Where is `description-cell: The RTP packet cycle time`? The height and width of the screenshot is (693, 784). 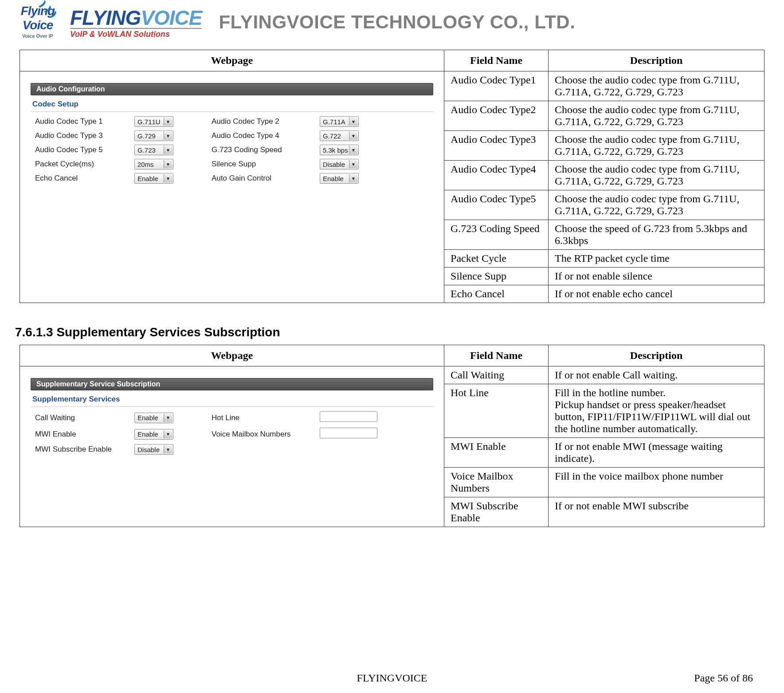
description-cell: The RTP packet cycle time is located at coordinates (656, 259).